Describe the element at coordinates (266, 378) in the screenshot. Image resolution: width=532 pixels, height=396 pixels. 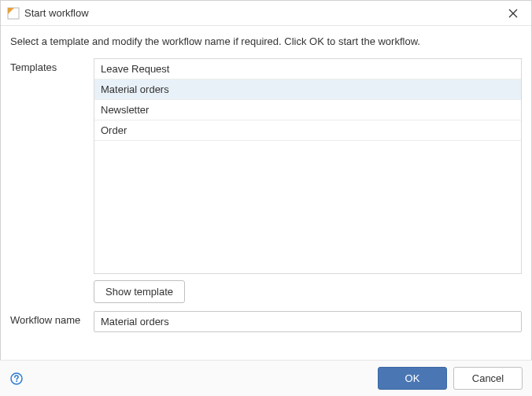
I see `dialog-footer: OK Cancel` at that location.